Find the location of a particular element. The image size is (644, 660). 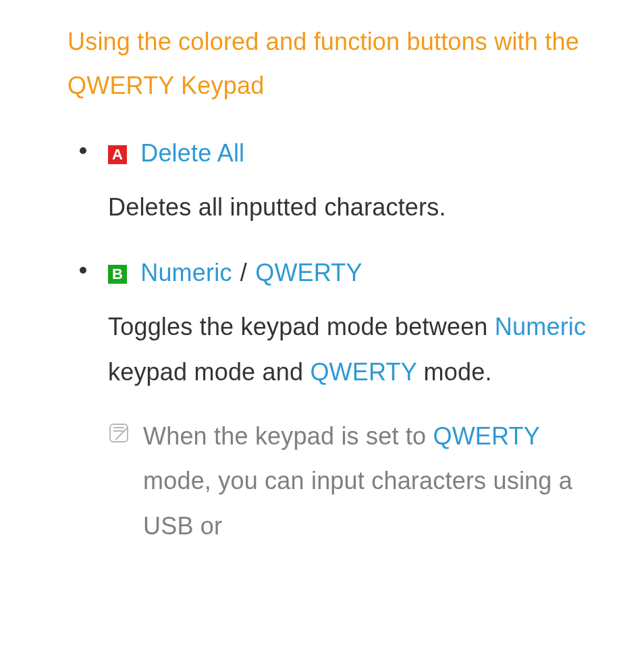

term-qwerty: QWERTY is located at coordinates (309, 273).